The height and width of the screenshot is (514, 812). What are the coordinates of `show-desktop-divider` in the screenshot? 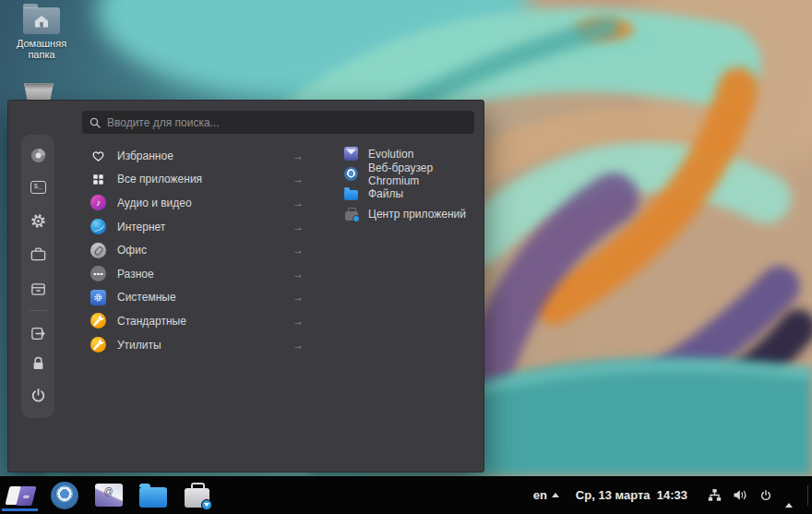 It's located at (808, 496).